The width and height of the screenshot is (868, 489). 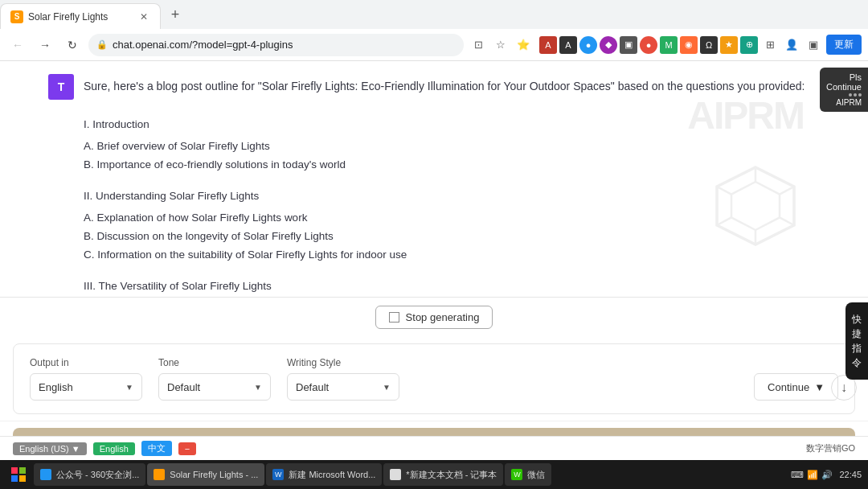 What do you see at coordinates (460, 219) in the screenshot?
I see `outline-item: A. Explanation of how Solar Firefly Ligh…` at bounding box center [460, 219].